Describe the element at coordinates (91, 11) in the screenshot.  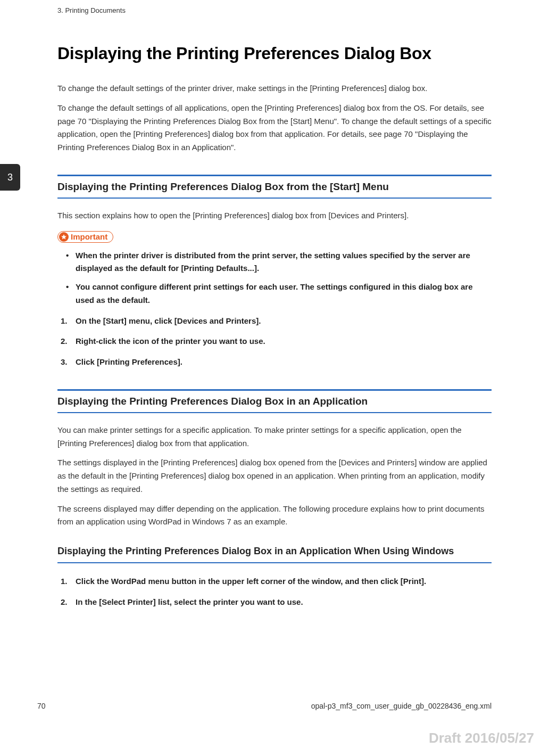
I see `breadcrumb: 3. Printing Documents` at that location.